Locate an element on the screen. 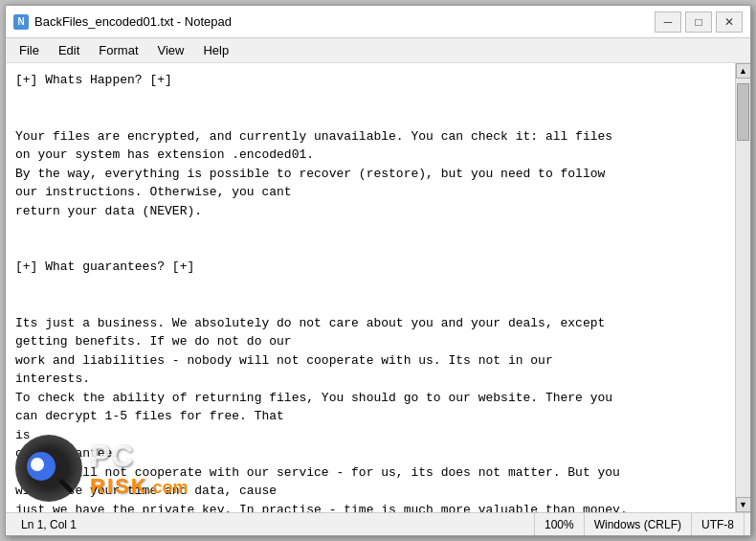 This screenshot has width=756, height=541. menu-format: Format is located at coordinates (119, 50).